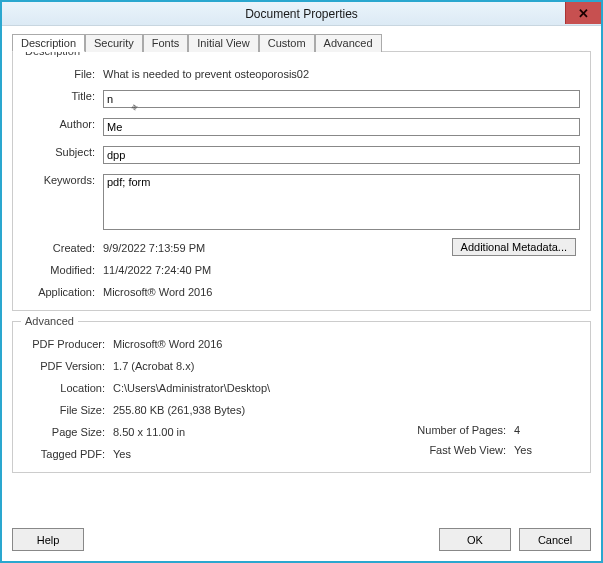 Image resolution: width=603 pixels, height=563 pixels. I want to click on tab-advanced: Advanced, so click(348, 43).